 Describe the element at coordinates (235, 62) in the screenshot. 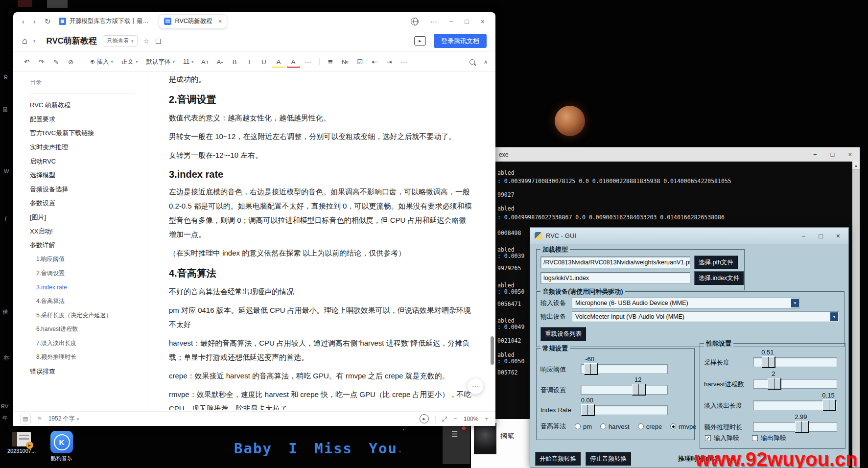

I see `bold-icon: B` at that location.